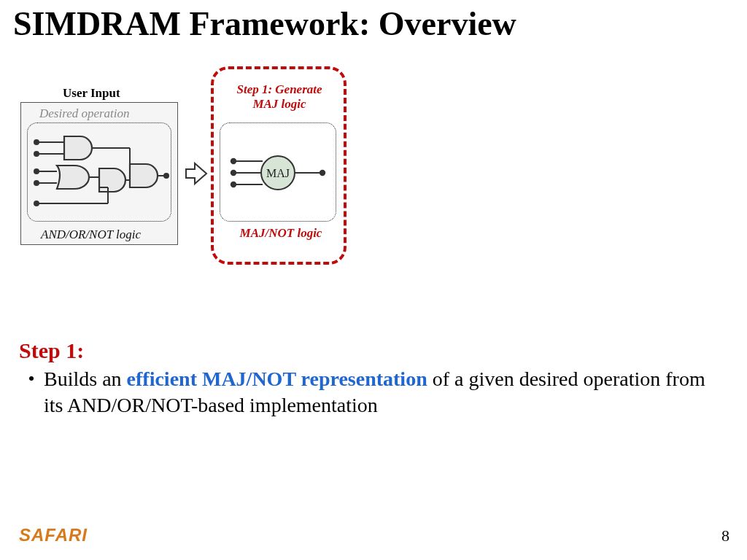 Image resolution: width=747 pixels, height=560 pixels. What do you see at coordinates (373, 392) in the screenshot?
I see `step1-body: • Builds an efficient MAJ/NOT representa…` at bounding box center [373, 392].